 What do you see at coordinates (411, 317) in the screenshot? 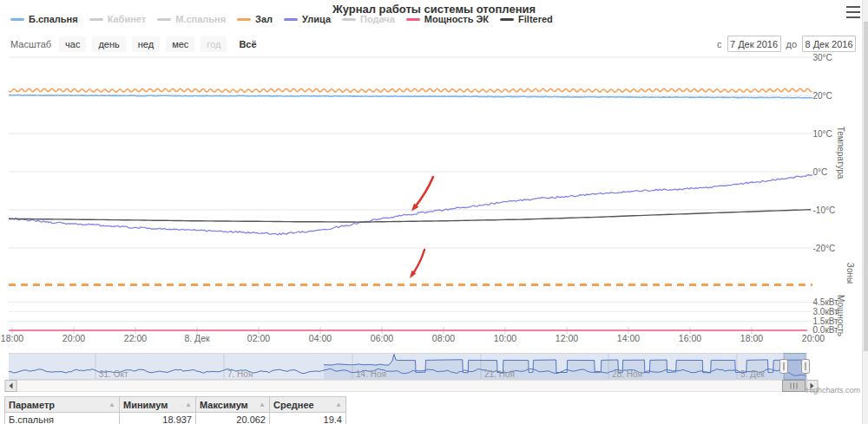
I see `power-gridlines` at bounding box center [411, 317].